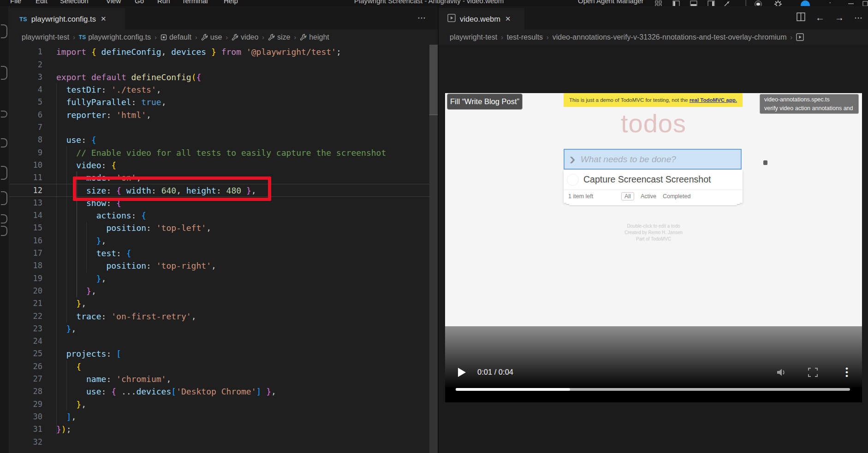 The height and width of the screenshot is (453, 868). What do you see at coordinates (676, 3) in the screenshot?
I see `panel-left-icon` at bounding box center [676, 3].